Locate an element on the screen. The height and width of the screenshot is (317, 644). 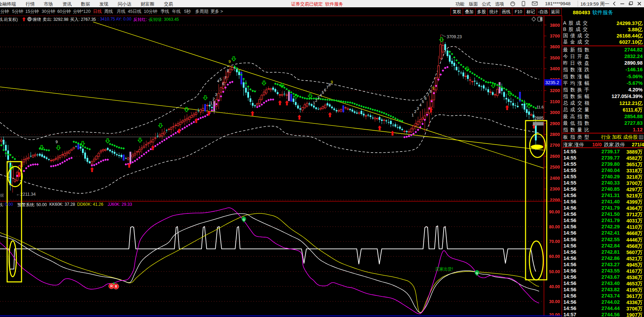
svg-text: 3100 is located at coordinates (555, 101).